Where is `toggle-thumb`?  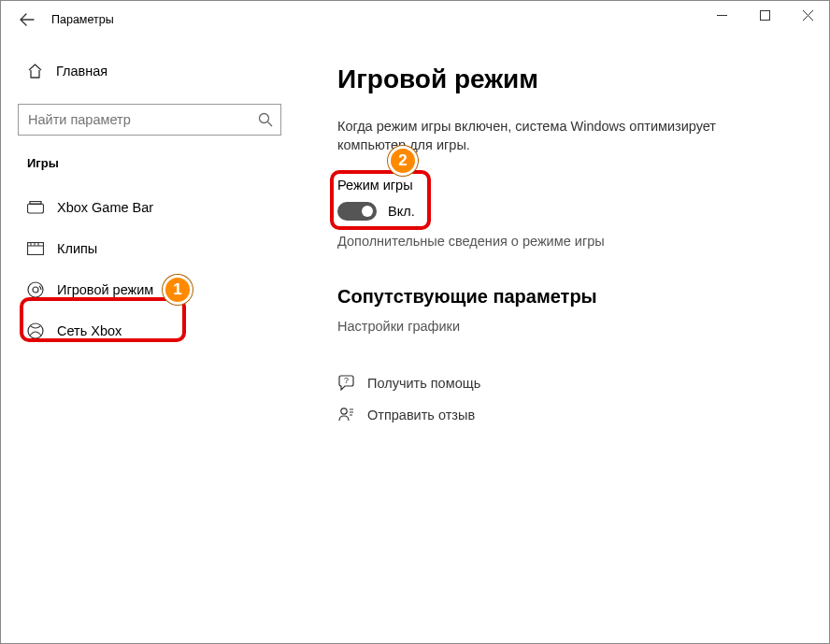
toggle-thumb is located at coordinates (367, 211).